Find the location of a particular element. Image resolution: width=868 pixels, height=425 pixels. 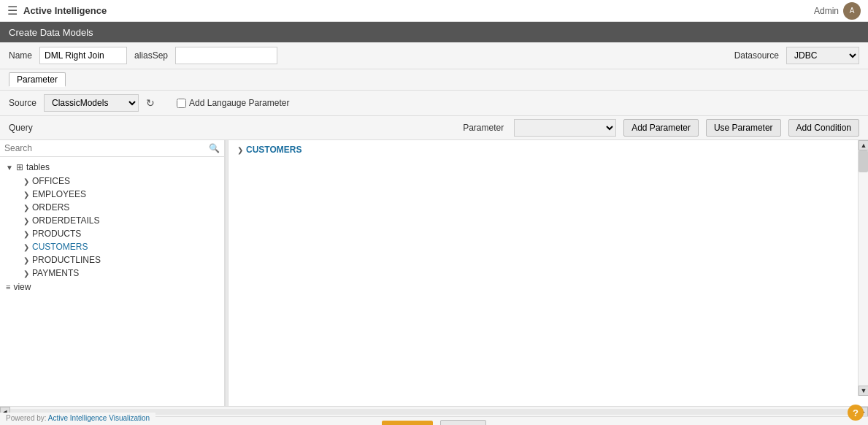

offices-label: OFFICES is located at coordinates (51, 181).